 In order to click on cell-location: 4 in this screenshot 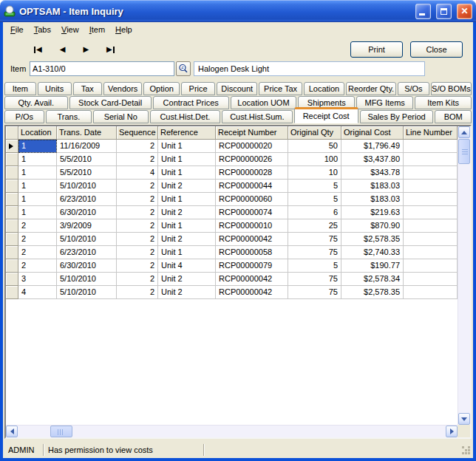, I will do `click(38, 293)`.